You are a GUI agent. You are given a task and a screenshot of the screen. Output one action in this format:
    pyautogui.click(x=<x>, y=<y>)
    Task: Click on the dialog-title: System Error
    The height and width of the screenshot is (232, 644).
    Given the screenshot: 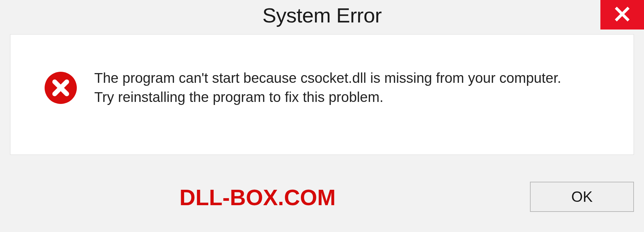 What is the action you would take?
    pyautogui.click(x=322, y=15)
    